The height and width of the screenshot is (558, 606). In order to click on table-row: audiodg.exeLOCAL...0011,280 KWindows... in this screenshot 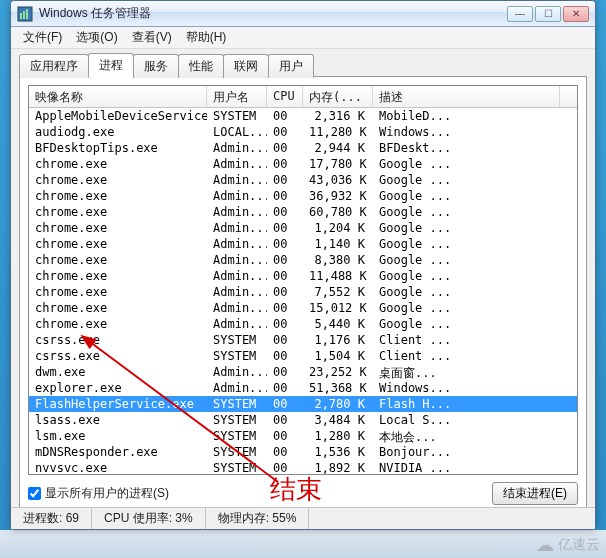, I will do `click(303, 132)`.